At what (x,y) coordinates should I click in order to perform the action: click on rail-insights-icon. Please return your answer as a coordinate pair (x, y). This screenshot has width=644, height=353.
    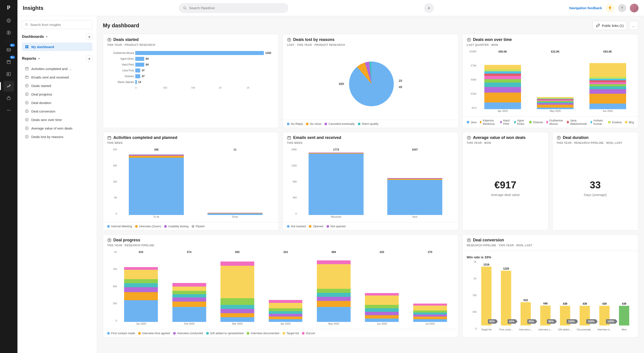
    Looking at the image, I should click on (8, 86).